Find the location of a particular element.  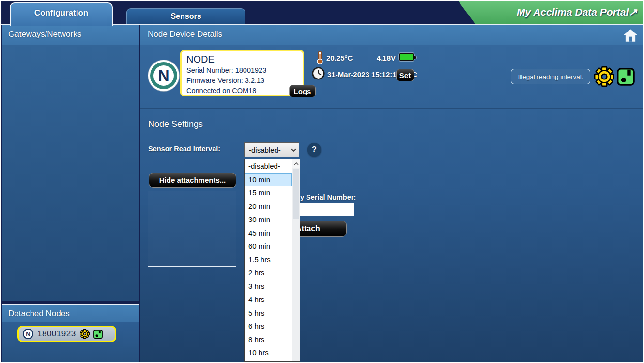

node-settings-gear-icon is located at coordinates (85, 334).